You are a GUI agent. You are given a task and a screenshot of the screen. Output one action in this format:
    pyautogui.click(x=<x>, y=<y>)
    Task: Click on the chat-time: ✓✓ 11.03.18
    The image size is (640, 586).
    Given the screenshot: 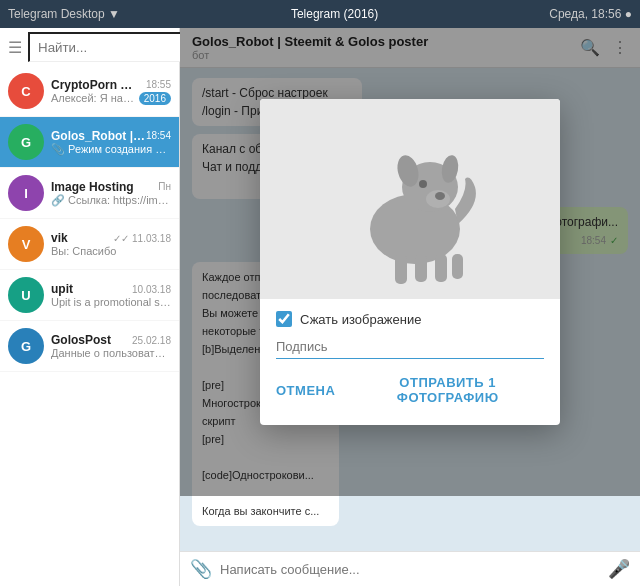 What is the action you would take?
    pyautogui.click(x=142, y=238)
    